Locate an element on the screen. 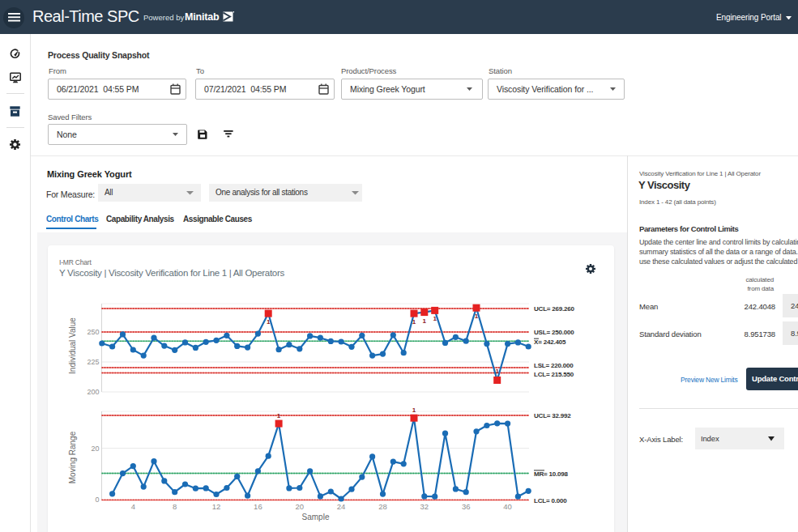 The image size is (798, 532). svg-text: MR= 10.098 is located at coordinates (551, 475).